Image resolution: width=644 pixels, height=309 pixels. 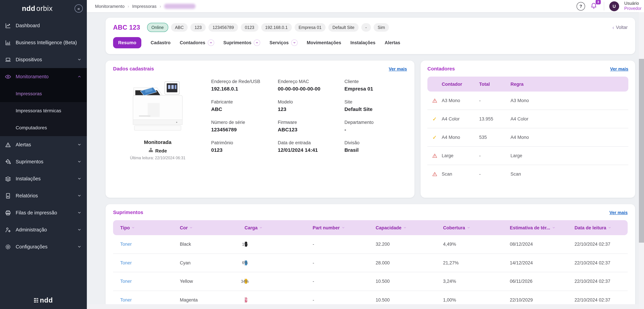 I want to click on supply-color: Yellow, so click(x=212, y=281).